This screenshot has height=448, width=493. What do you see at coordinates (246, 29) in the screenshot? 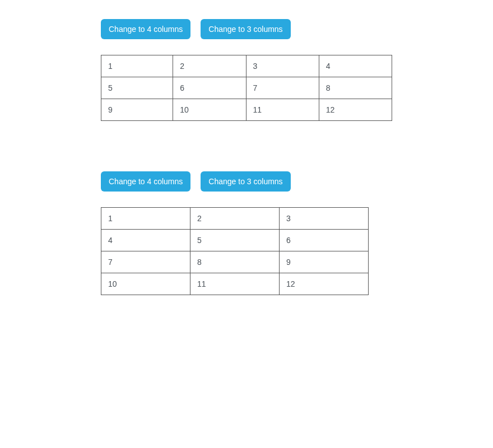
I see `button-row-1: Change to 4 columns Change to 3 columns` at bounding box center [246, 29].